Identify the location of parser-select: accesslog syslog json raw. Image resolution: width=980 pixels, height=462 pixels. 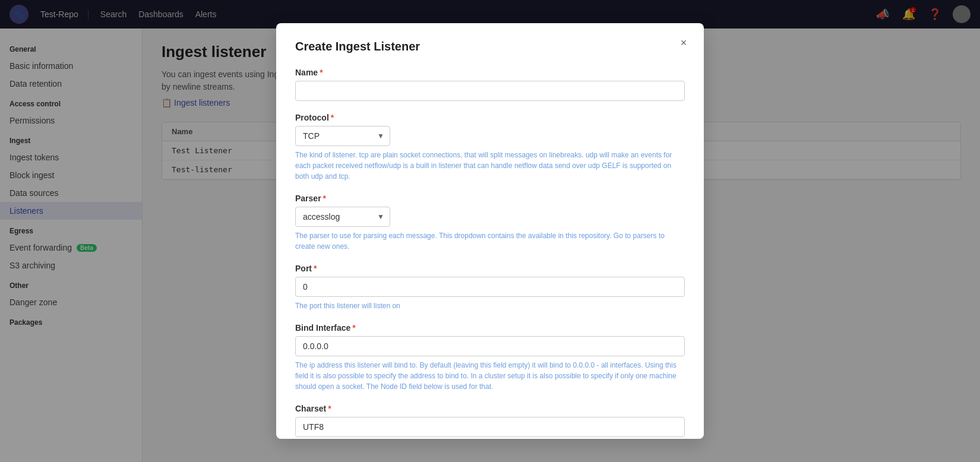
(343, 217).